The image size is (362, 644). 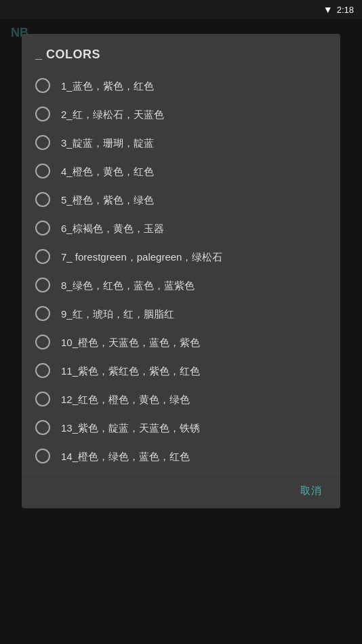 I want to click on status-bar: ▼ 2:18, so click(x=181, y=10).